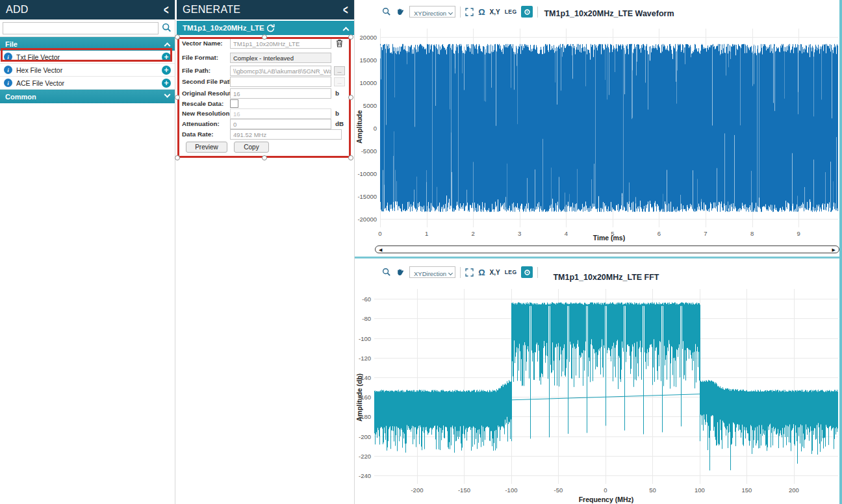 This screenshot has height=504, width=842. Describe the element at coordinates (87, 96) in the screenshot. I see `section-header-common: Common` at that location.